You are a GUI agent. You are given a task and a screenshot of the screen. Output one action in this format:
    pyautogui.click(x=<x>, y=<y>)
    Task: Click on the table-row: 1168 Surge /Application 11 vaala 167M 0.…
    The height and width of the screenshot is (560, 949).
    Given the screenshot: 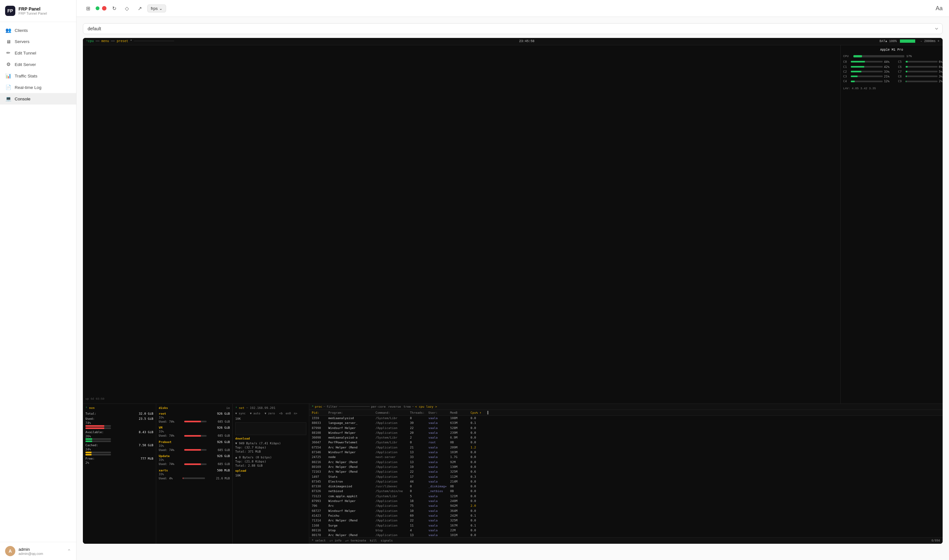 What is the action you would take?
    pyautogui.click(x=626, y=525)
    